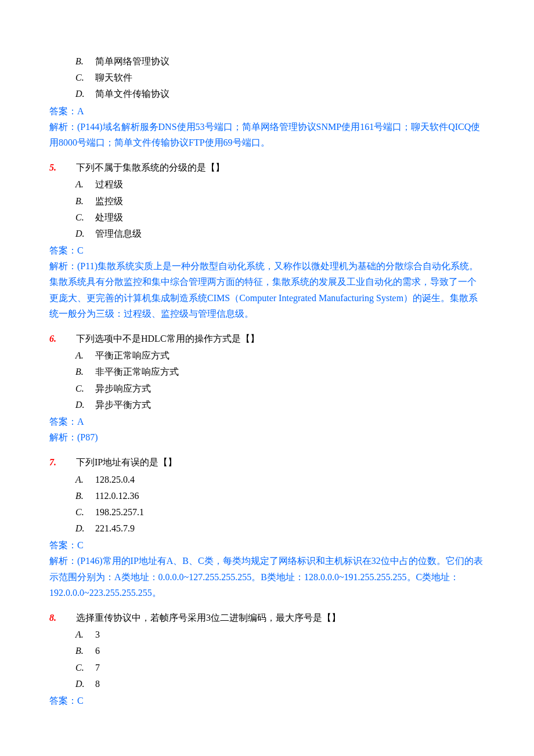 This screenshot has height=756, width=534. What do you see at coordinates (280, 380) in the screenshot?
I see `q6-options: A. 平衡正常响应方式 B. 非平衡正常响应方式 C. 异步响应方式 D. 异步…` at bounding box center [280, 380].